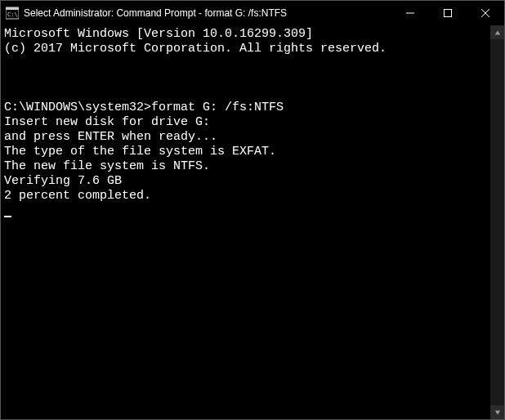 The image size is (505, 420). Describe the element at coordinates (111, 137) in the screenshot. I see `output-line: and press ENTER when ready...` at that location.